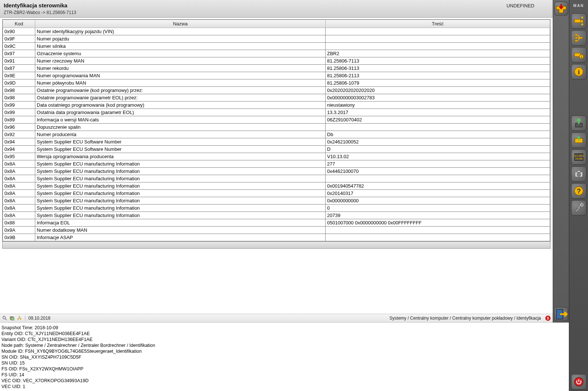 The width and height of the screenshot is (588, 391). What do you see at coordinates (180, 149) in the screenshot?
I see `cell-nazwa: System Supplier ECU Software Number` at bounding box center [180, 149].